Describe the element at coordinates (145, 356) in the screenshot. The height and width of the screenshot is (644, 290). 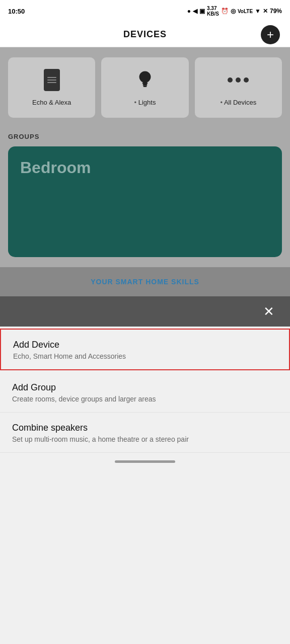
I see `add-device-subtitle: Echo, Smart Home and Accessories` at that location.